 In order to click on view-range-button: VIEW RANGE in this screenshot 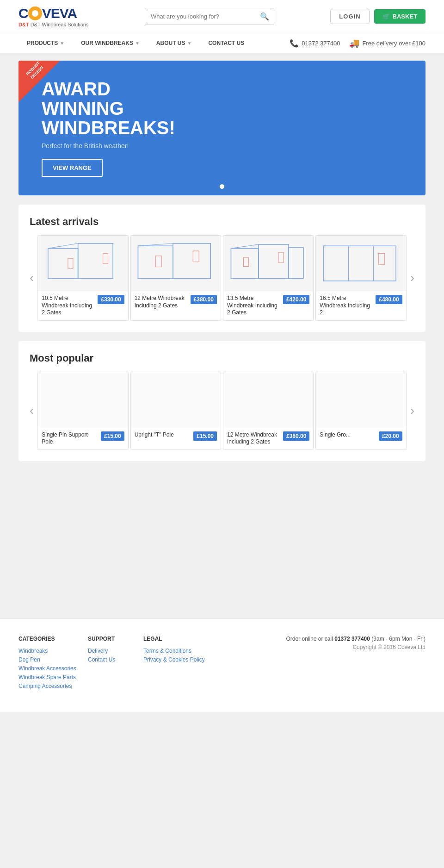, I will do `click(72, 168)`.